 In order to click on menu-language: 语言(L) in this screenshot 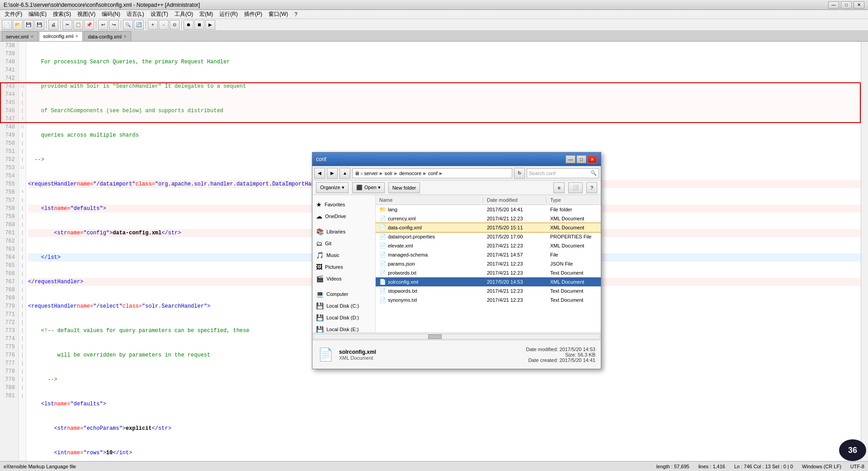, I will do `click(136, 14)`.